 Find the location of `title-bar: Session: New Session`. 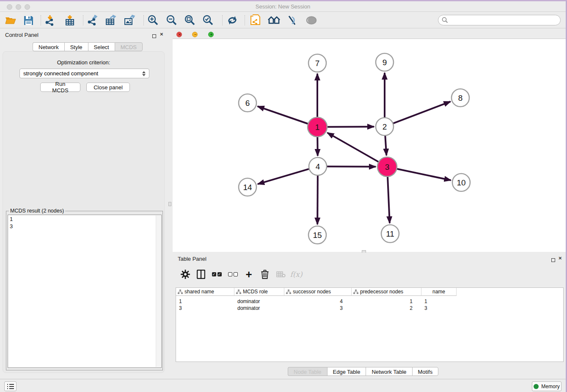

title-bar: Session: New Session is located at coordinates (283, 7).